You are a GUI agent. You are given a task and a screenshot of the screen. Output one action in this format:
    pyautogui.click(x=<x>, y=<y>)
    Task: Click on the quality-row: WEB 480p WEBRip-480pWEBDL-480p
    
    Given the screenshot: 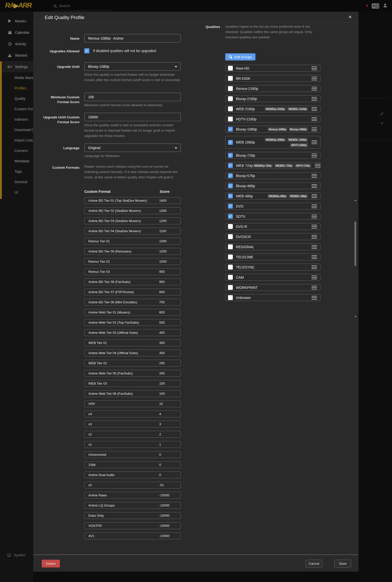 What is the action you would take?
    pyautogui.click(x=273, y=196)
    